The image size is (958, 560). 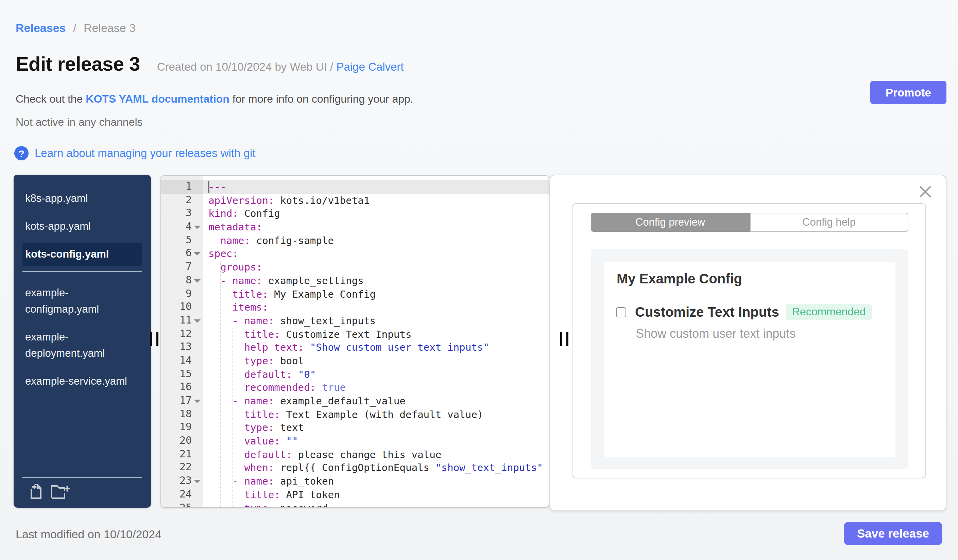 I want to click on code-line: default: "0", so click(x=376, y=374).